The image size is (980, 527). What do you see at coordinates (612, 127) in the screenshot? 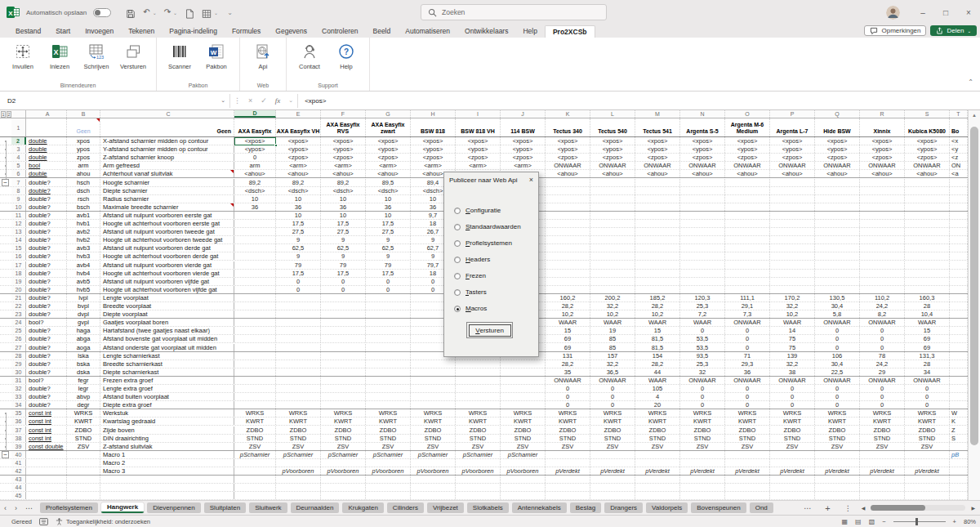
I see `cell: Tectus 540` at bounding box center [612, 127].